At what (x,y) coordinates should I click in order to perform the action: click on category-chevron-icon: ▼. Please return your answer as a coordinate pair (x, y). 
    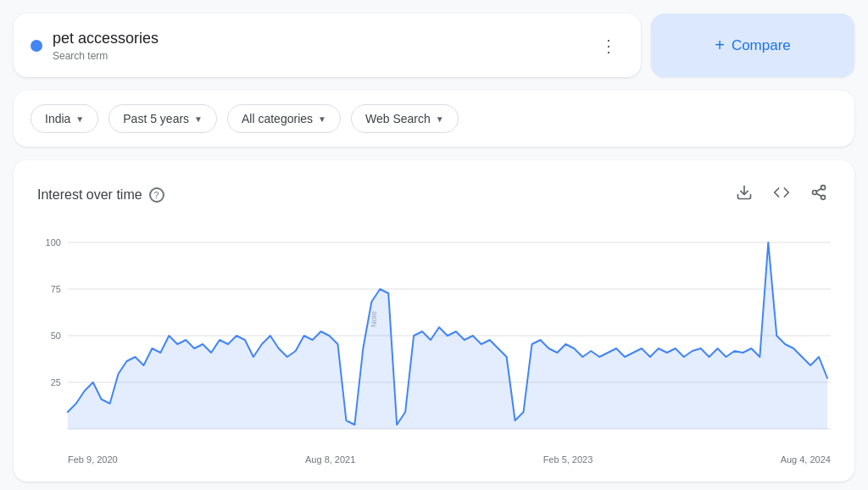
    Looking at the image, I should click on (322, 119).